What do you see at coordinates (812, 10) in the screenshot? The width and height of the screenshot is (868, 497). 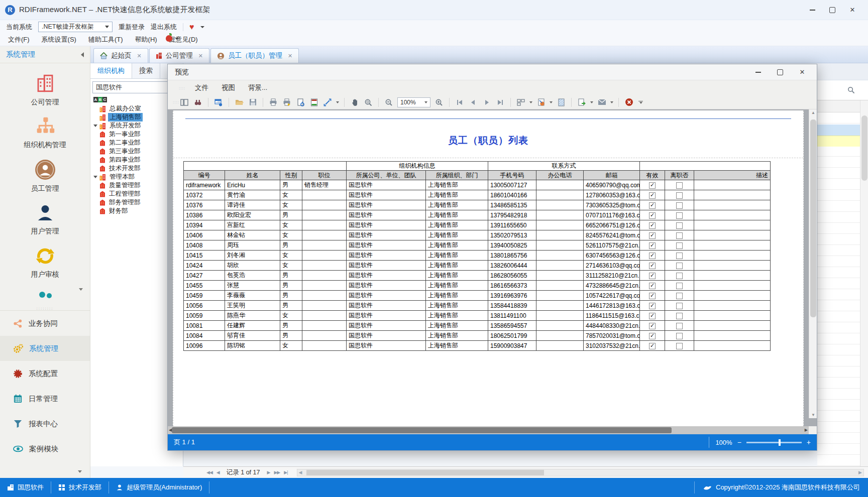 I see `minimize-button` at bounding box center [812, 10].